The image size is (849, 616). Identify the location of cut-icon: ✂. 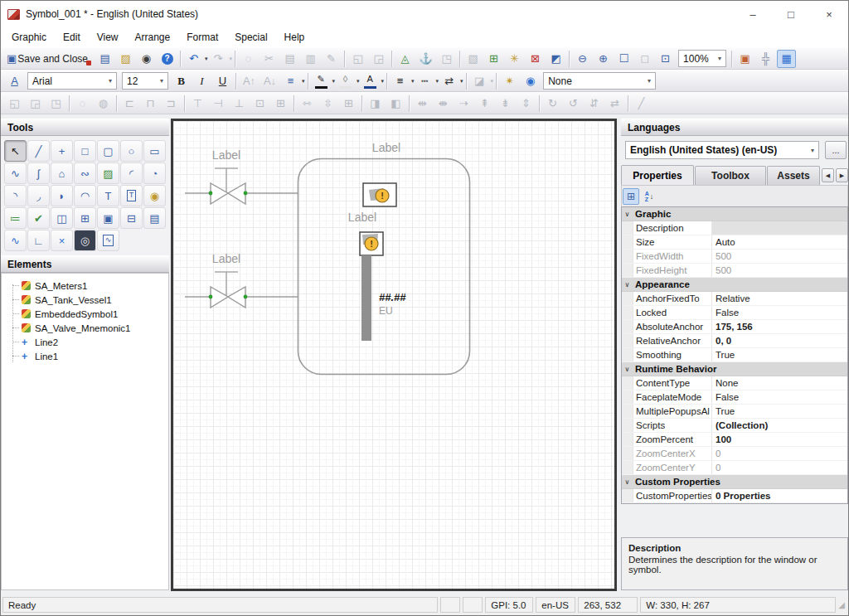
(269, 59).